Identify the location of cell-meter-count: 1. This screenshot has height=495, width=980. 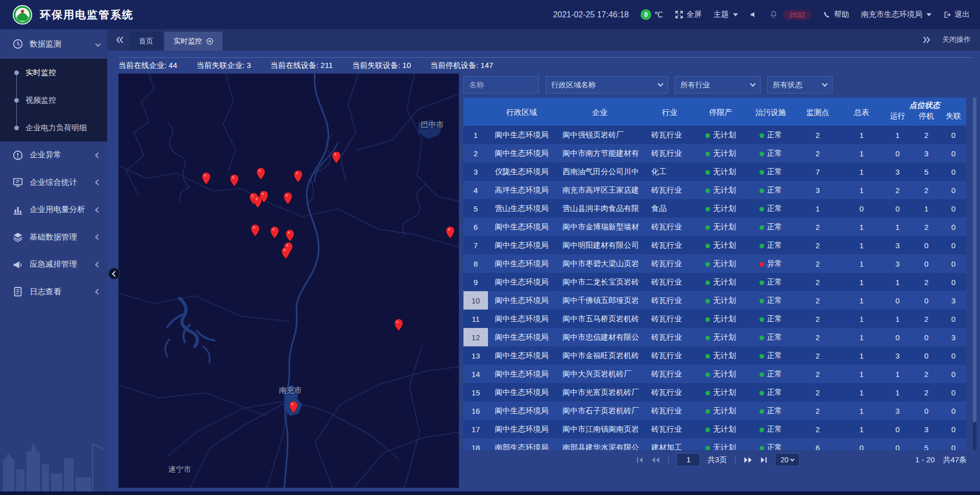
(862, 319).